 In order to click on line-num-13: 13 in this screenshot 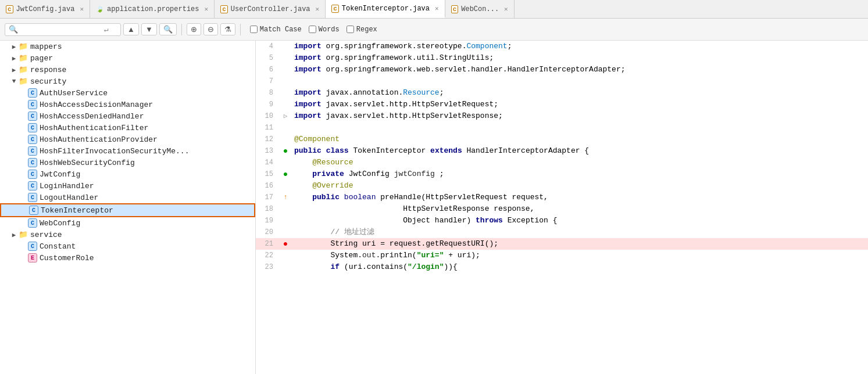, I will do `click(267, 151)`.